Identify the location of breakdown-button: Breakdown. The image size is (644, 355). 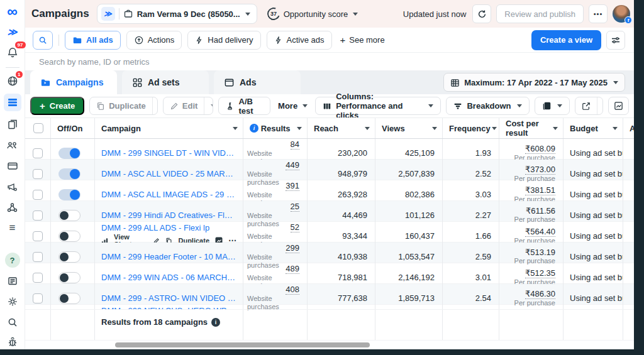
(487, 106).